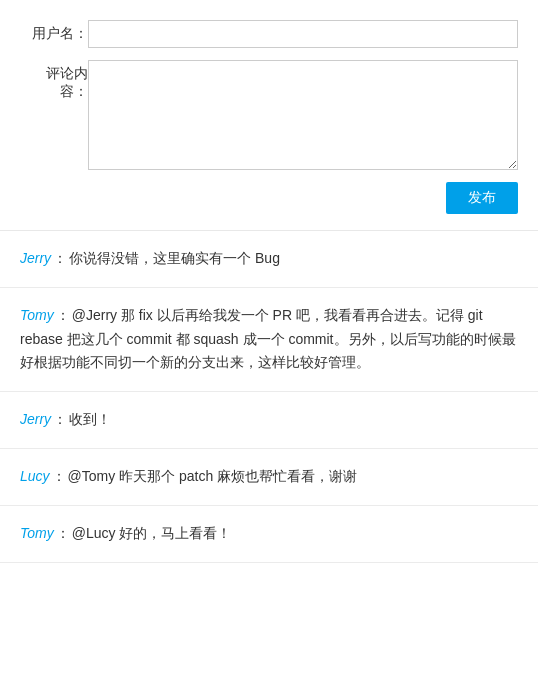 This screenshot has width=538, height=698. What do you see at coordinates (269, 34) in the screenshot?
I see `username-row: 用户名：` at bounding box center [269, 34].